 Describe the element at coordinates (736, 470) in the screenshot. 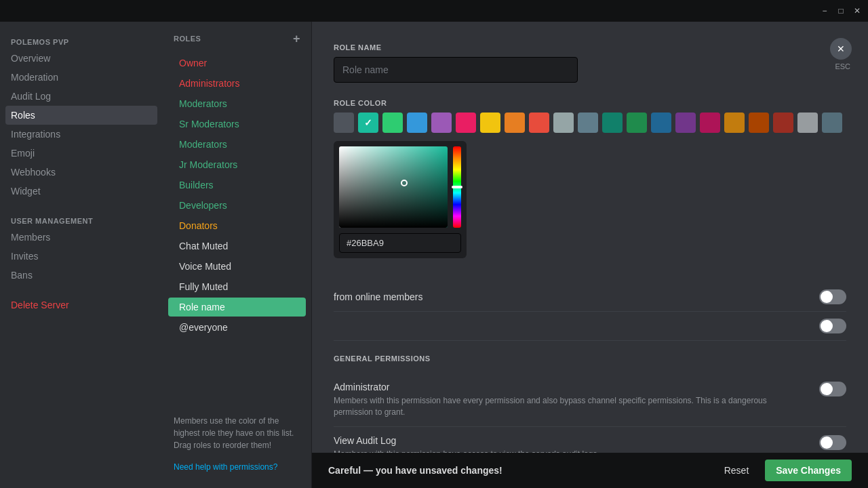

I see `reset-button: Reset` at that location.